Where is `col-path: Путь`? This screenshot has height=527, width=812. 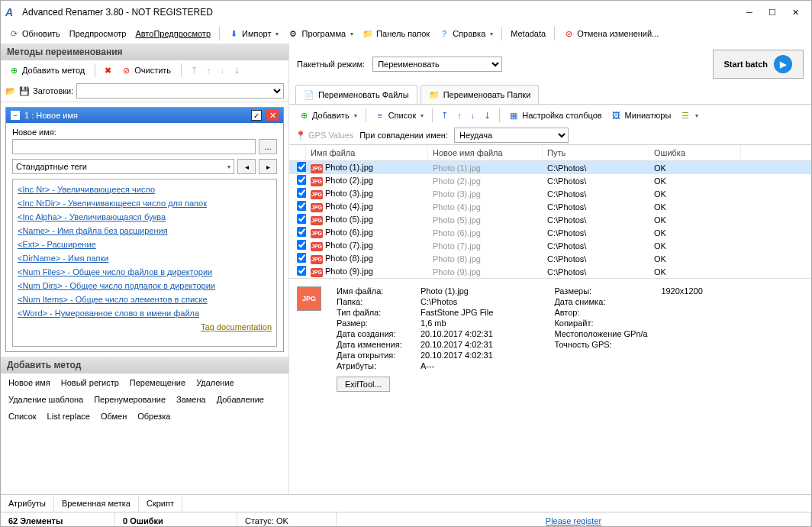 col-path: Путь is located at coordinates (596, 153).